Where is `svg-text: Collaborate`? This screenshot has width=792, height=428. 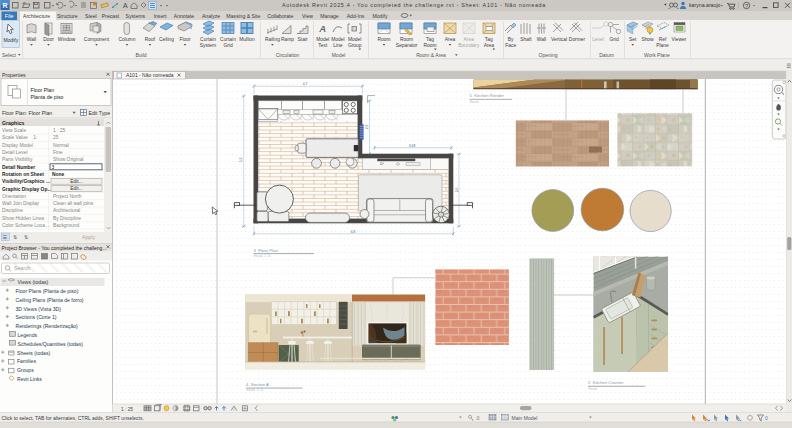
svg-text: Collaborate is located at coordinates (280, 16).